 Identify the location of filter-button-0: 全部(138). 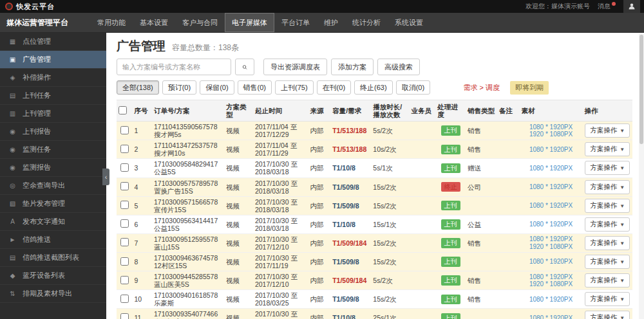
(138, 87).